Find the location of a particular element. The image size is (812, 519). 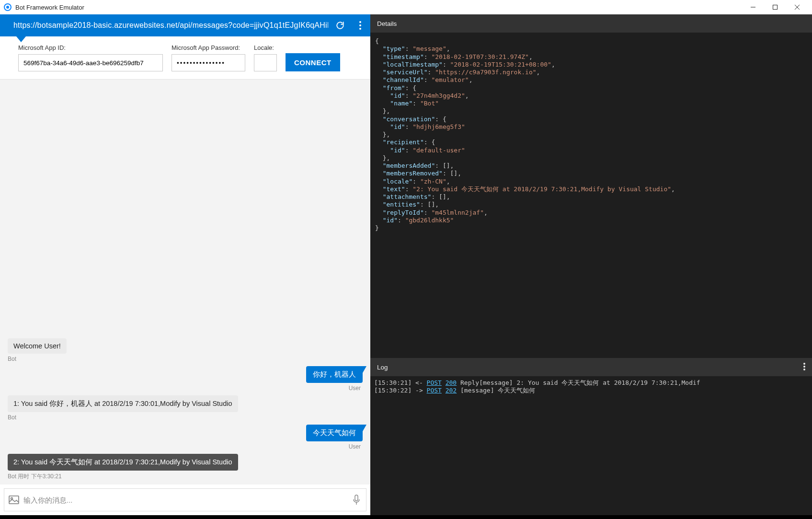

log-body: [15:30:21] <- POST 200 Reply[message] 2:… is located at coordinates (591, 446).